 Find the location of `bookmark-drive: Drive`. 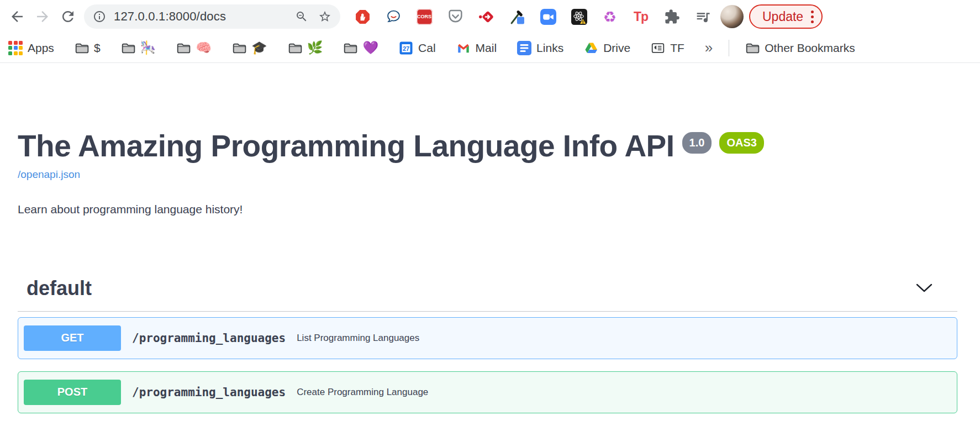

bookmark-drive: Drive is located at coordinates (607, 48).